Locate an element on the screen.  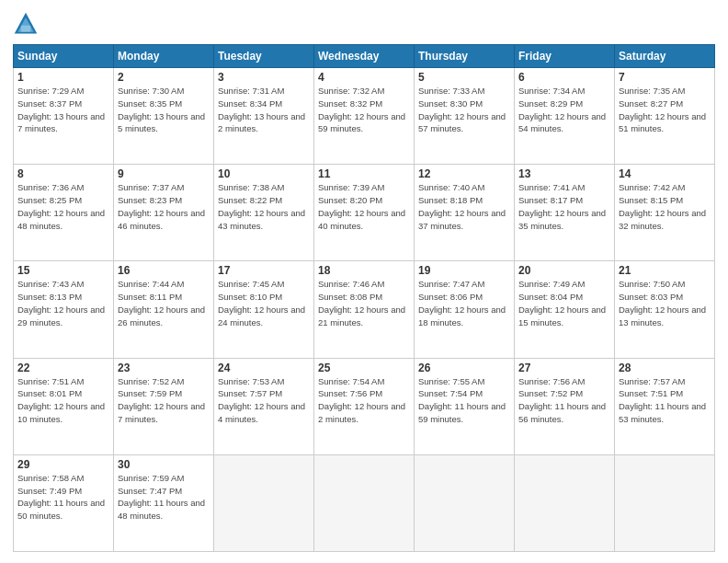
day-number: 14 is located at coordinates (665, 174).